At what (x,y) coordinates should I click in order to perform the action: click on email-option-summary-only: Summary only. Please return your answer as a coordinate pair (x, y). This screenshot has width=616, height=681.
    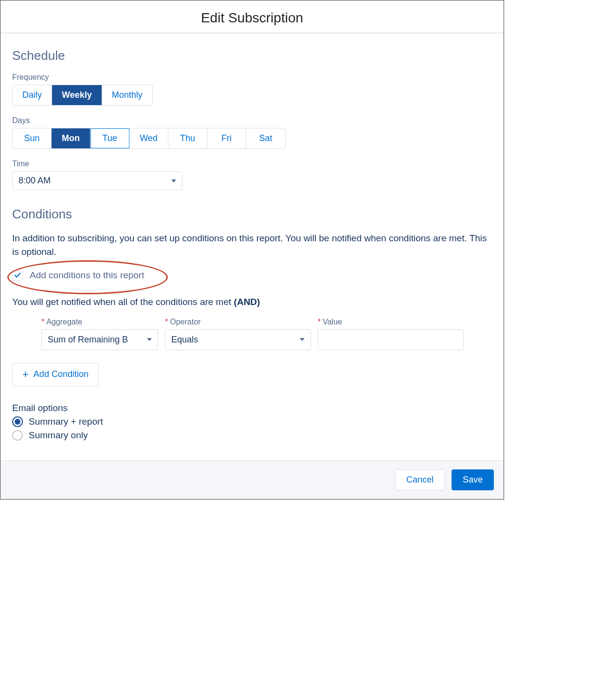
    Looking at the image, I should click on (252, 435).